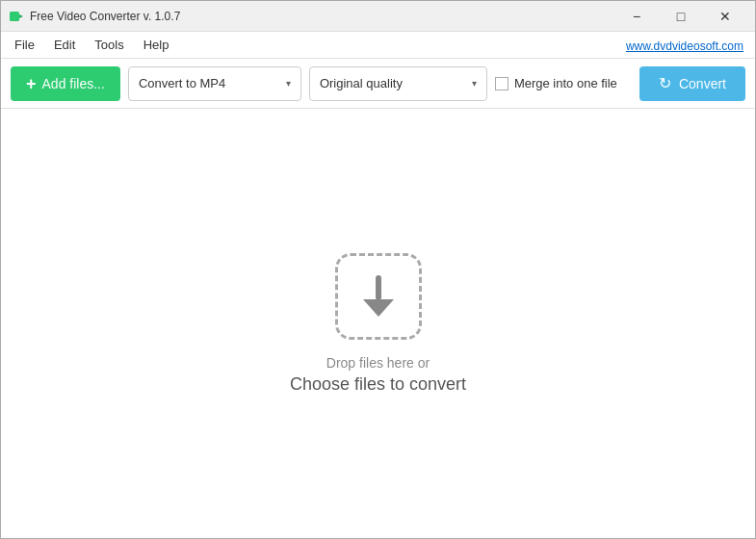  I want to click on menu-bar: File Edit Tools Help www.dvdvideosoft.co…, so click(378, 45).